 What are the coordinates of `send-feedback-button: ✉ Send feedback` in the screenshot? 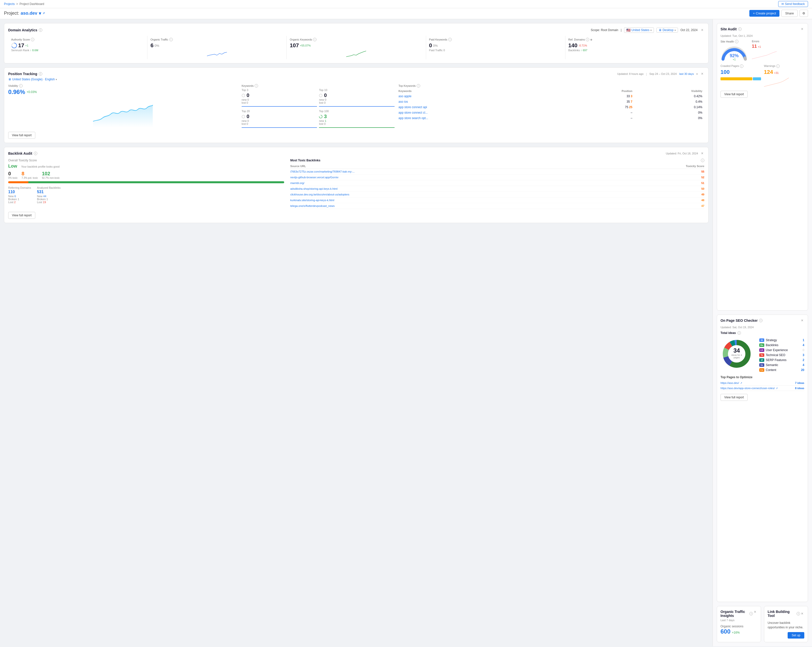 It's located at (793, 4).